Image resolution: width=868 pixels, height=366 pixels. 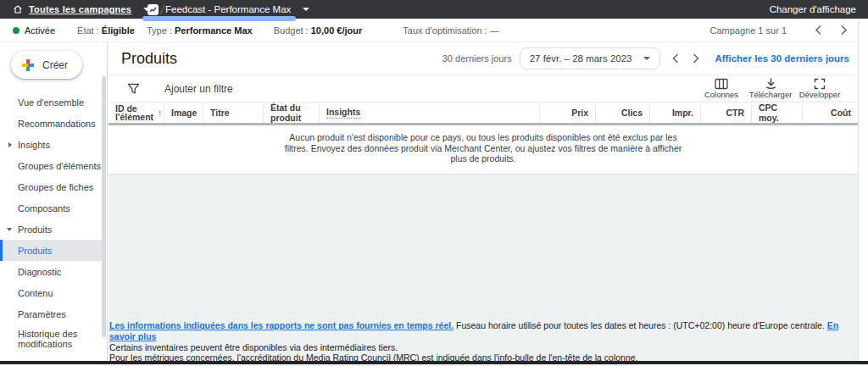 I want to click on column-header-cout: Coût, so click(x=831, y=113).